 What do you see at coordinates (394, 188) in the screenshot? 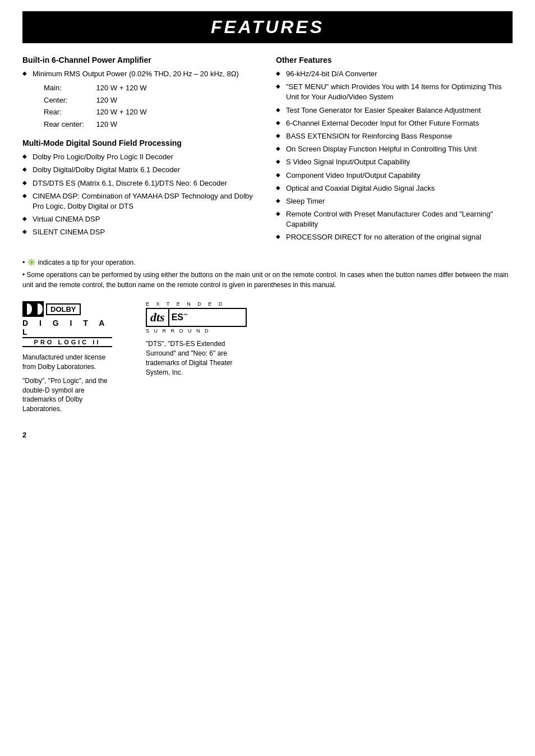
I see `list-item: Optical and Coaxial Digital Audio Signal…` at bounding box center [394, 188].